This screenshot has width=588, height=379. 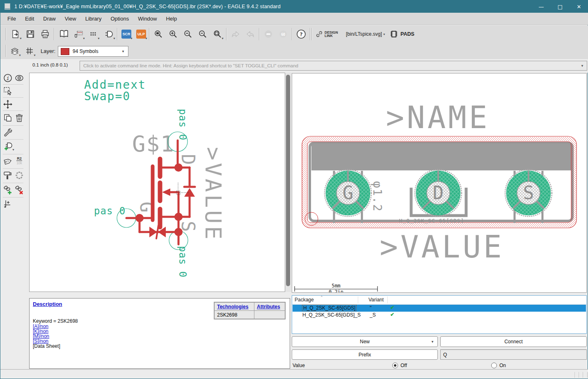 What do you see at coordinates (8, 118) in the screenshot?
I see `copy-tool` at bounding box center [8, 118].